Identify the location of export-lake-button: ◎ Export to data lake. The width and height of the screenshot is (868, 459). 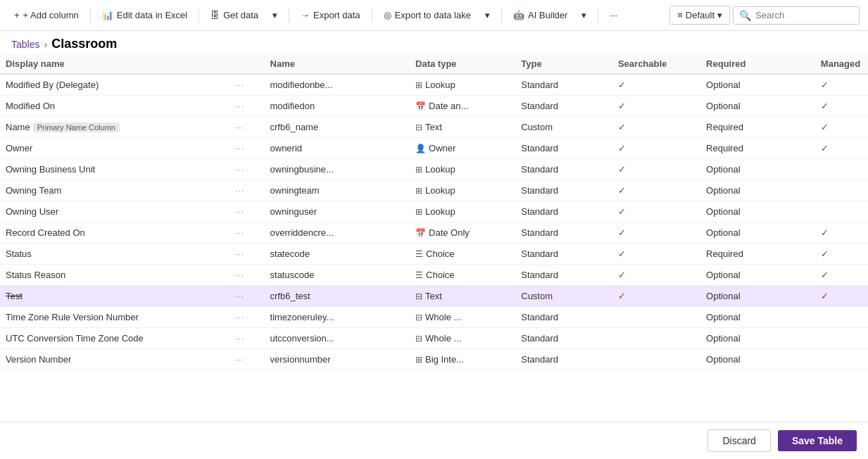
(427, 15).